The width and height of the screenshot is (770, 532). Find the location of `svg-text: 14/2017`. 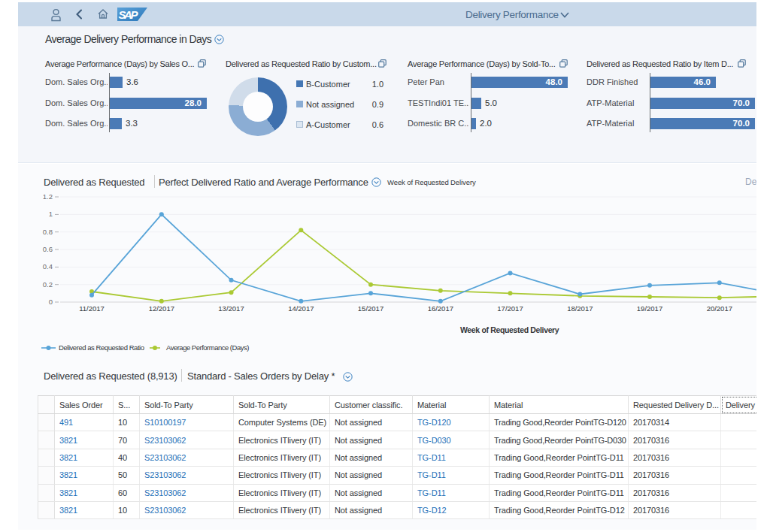

svg-text: 14/2017 is located at coordinates (301, 308).